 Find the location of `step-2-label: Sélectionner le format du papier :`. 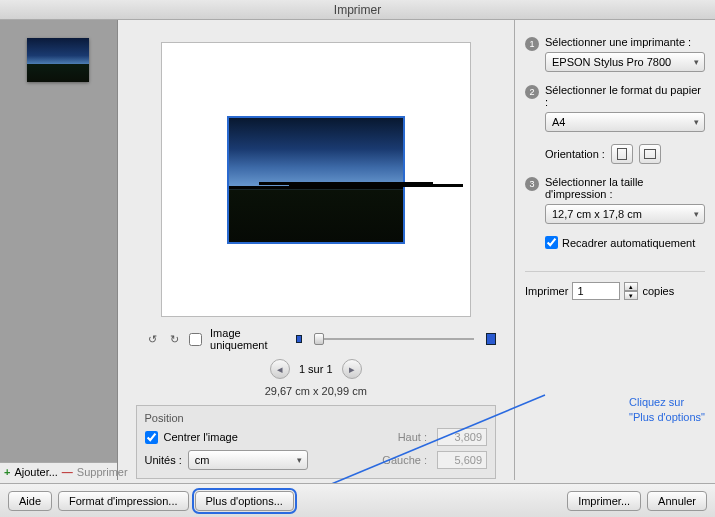

step-2-label: Sélectionner le format du papier : is located at coordinates (625, 96).